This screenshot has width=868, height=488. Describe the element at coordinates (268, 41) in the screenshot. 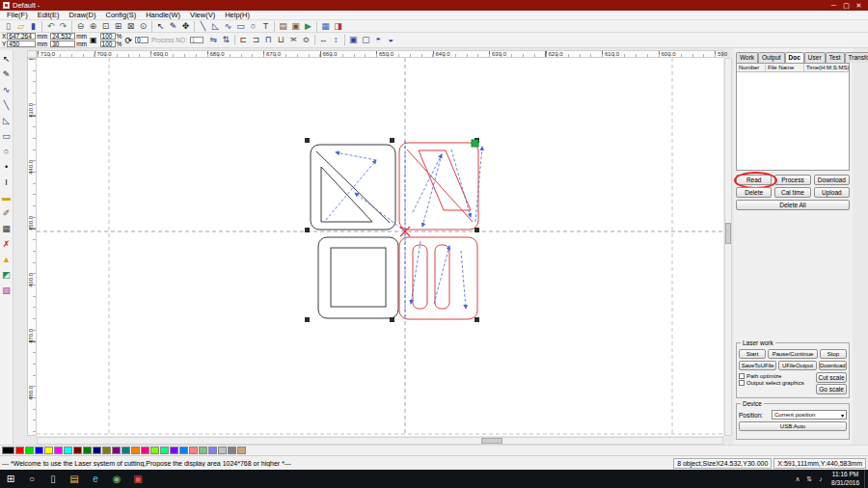

I see `align-top-icon: ⊓` at that location.